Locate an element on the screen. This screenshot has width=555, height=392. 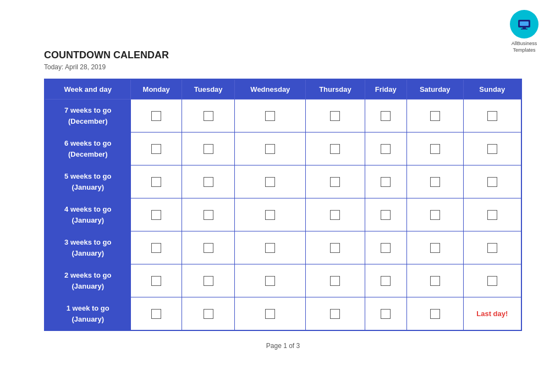
last-day-cell: Last day! is located at coordinates (492, 314).